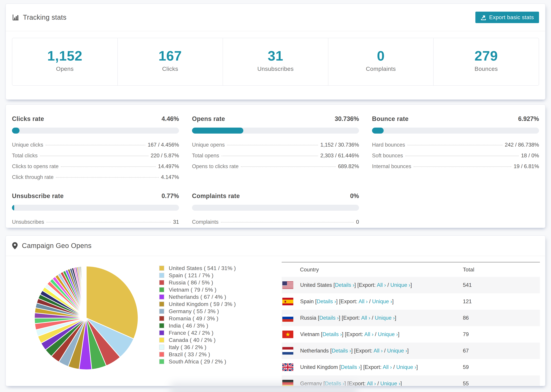 The image size is (551, 392). Describe the element at coordinates (288, 318) in the screenshot. I see `flag-icon-ru` at that location.